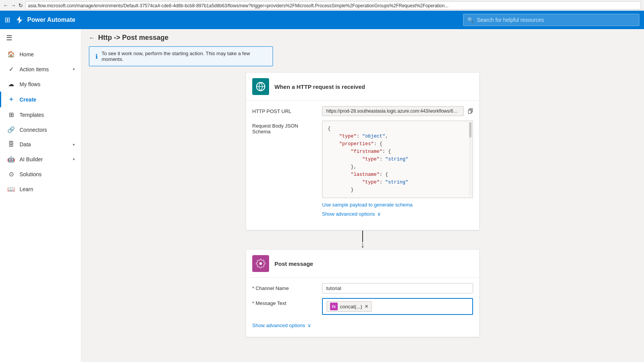 This screenshot has width=644, height=362. What do you see at coordinates (363, 165) in the screenshot?
I see `http-card-body: HTTP POST URL https://prod-28.southeasta…` at bounding box center [363, 165].